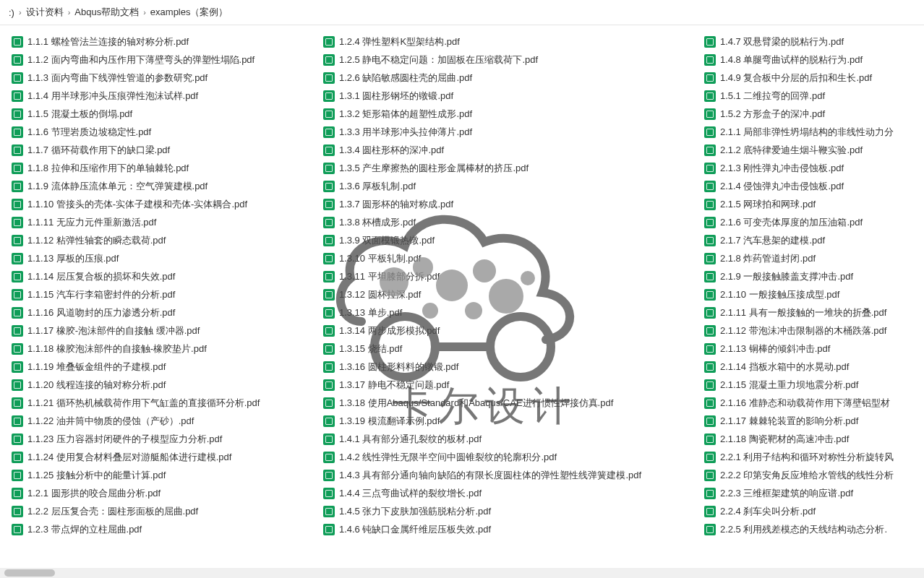  What do you see at coordinates (161, 78) in the screenshot?
I see `file-item: 1.1.3 面内弯曲下线弹性管道的参数研究.pdf` at bounding box center [161, 78].